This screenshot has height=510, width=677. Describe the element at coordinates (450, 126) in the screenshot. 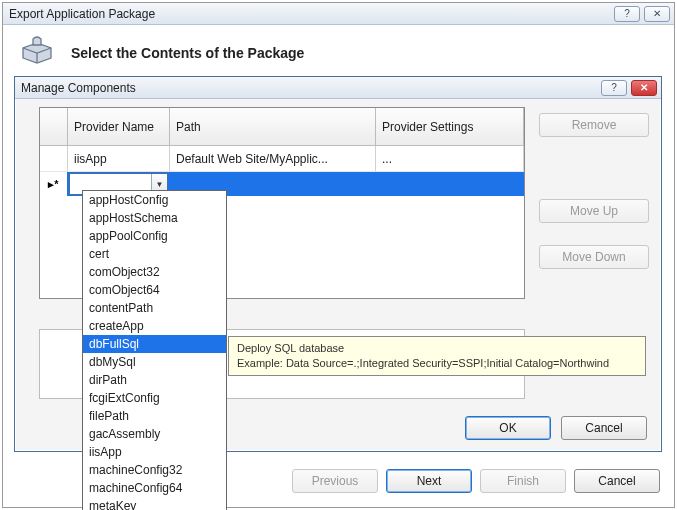

I see `grid-header-settings: Provider Settings` at that location.